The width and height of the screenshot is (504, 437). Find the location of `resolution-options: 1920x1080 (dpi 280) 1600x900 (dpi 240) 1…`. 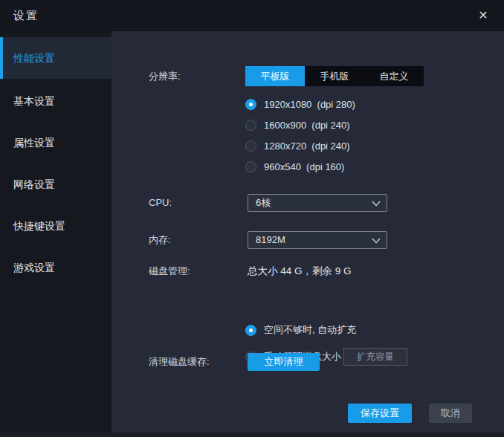

resolution-options: 1920x1080 (dpi 280) 1600x900 (dpi 240) 1… is located at coordinates (300, 135).